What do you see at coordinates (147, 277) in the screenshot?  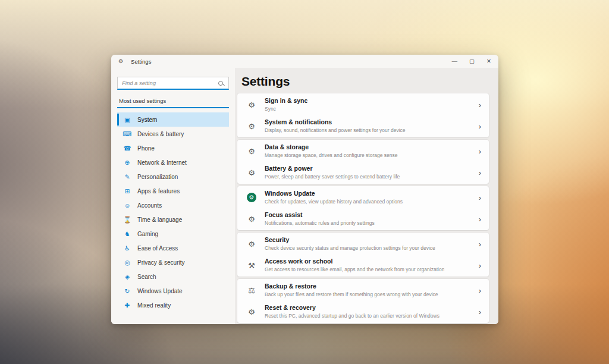 I see `sidebar-item-label: Search` at bounding box center [147, 277].